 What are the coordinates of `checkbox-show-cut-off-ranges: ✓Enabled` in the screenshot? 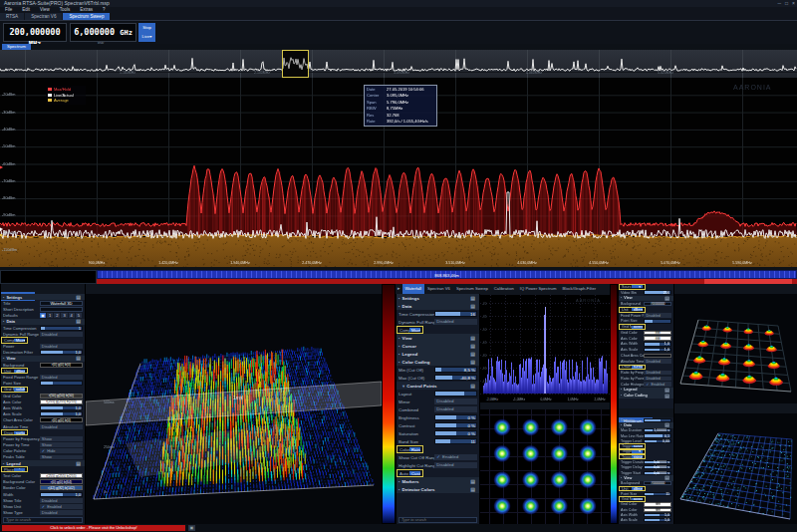 It's located at (456, 457).